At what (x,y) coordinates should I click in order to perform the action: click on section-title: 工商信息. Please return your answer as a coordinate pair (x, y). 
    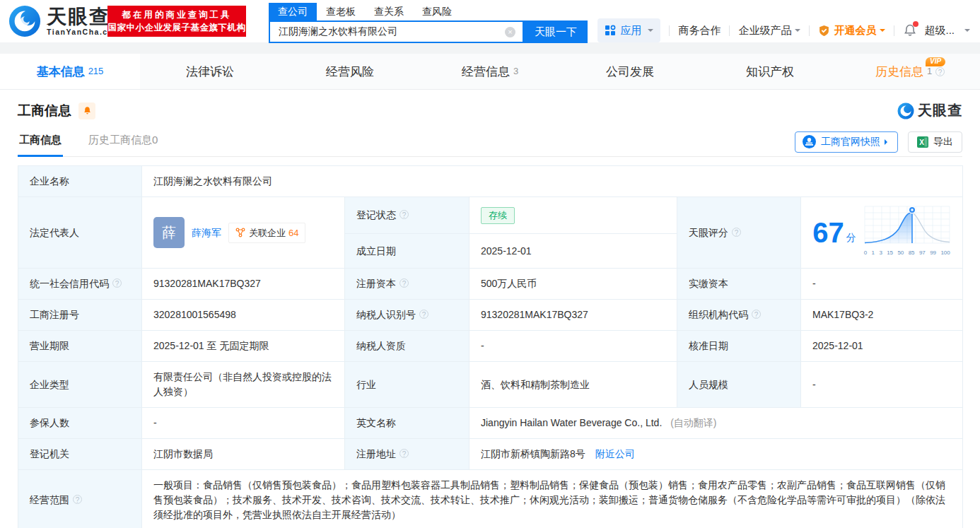
    Looking at the image, I should click on (45, 111).